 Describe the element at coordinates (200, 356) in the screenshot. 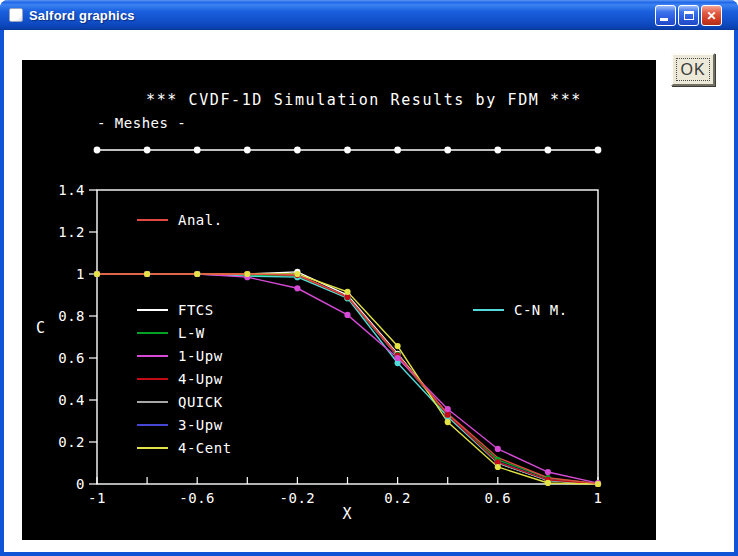

I see `legend-label-1-Upw: 1-Upw` at that location.